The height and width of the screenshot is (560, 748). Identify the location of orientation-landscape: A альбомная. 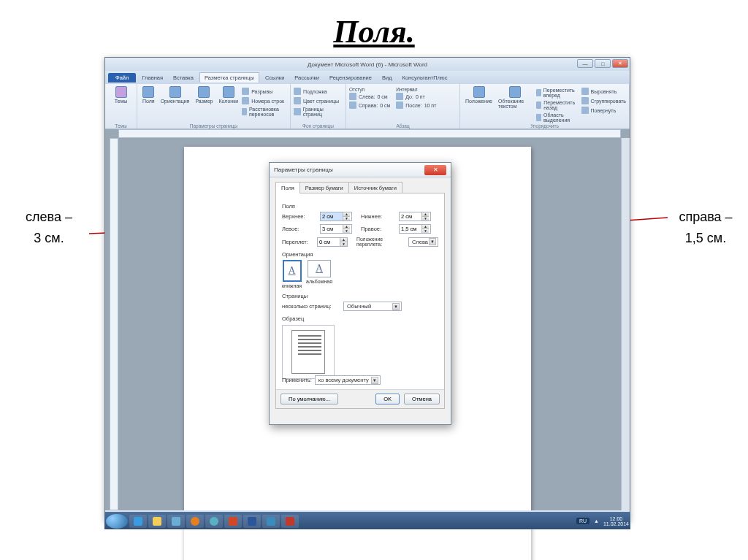
(319, 275).